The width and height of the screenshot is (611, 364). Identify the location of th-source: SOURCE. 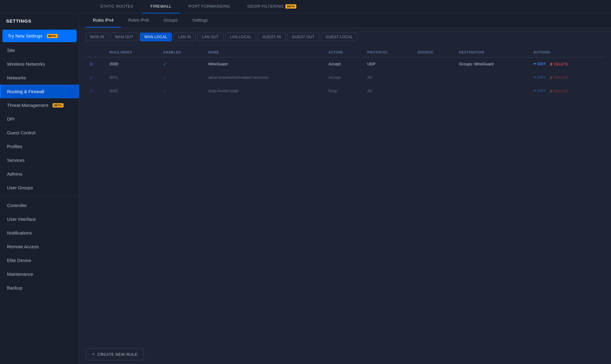
(434, 53).